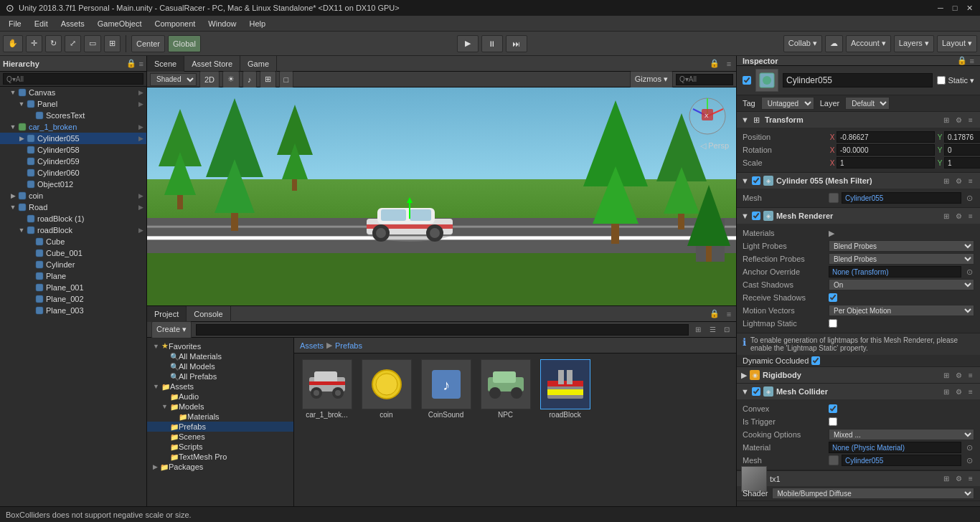 The image size is (980, 522). What do you see at coordinates (141, 104) in the screenshot?
I see `hierarchy-expand-arrow-panel: ▶` at bounding box center [141, 104].